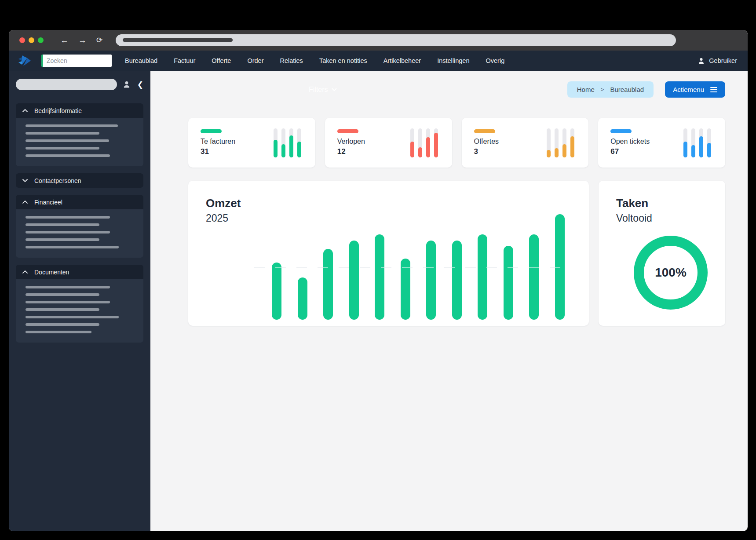  Describe the element at coordinates (661, 142) in the screenshot. I see `stat-card-open-tickets: Open tickets67` at that location.